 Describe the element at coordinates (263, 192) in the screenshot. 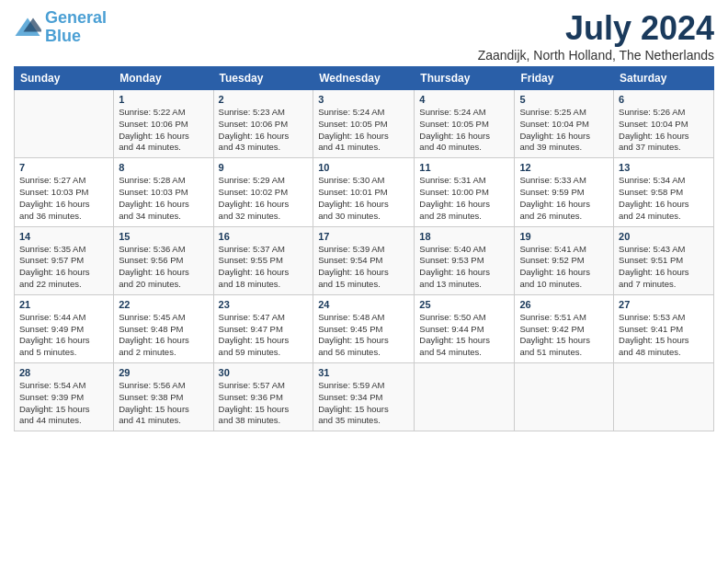

I see `calendar-cell: 9Sunrise: 5:29 AM Sunset: 10:02 PM Dayli…` at that location.